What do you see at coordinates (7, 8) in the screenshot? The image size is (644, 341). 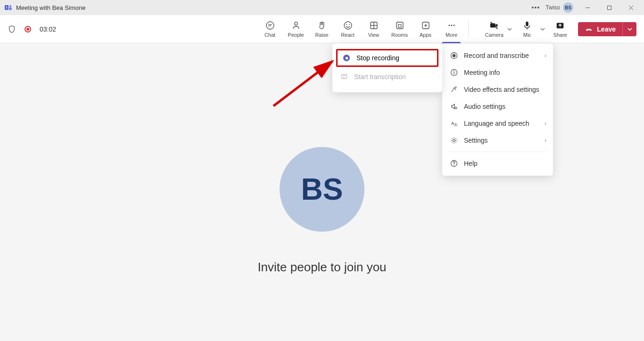 I see `svg-text: T` at bounding box center [7, 8].